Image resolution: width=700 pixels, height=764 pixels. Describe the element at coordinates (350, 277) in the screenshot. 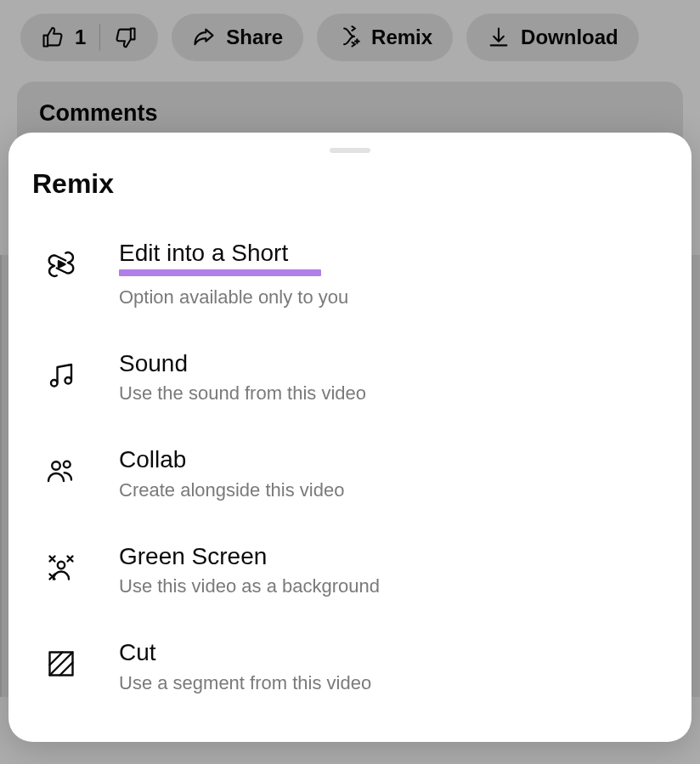

I see `option-edit-into-short: Edit into a Short Option available only …` at that location.